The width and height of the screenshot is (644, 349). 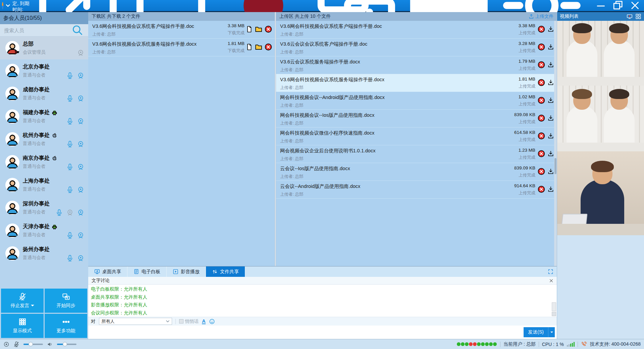 What do you see at coordinates (44, 231) in the screenshot?
I see `participant-row: 天津办事处 普通与会者` at bounding box center [44, 231].